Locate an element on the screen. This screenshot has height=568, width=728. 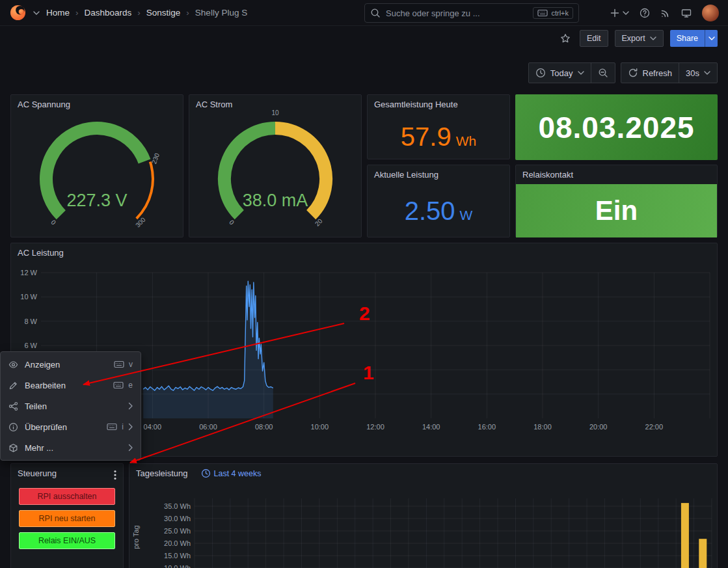
svg-text: 6 W is located at coordinates (31, 345).